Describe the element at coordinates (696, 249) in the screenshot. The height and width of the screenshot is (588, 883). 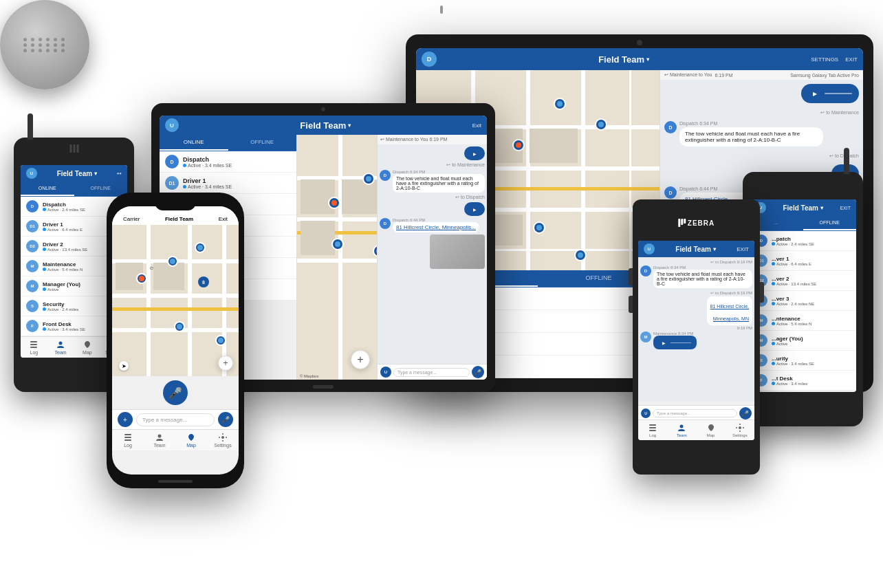
I see `header-title-z: Field Team ▾` at that location.